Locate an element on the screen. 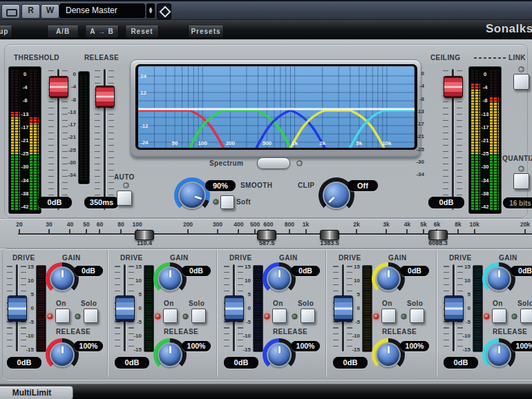  knob-ball is located at coordinates (336, 195).